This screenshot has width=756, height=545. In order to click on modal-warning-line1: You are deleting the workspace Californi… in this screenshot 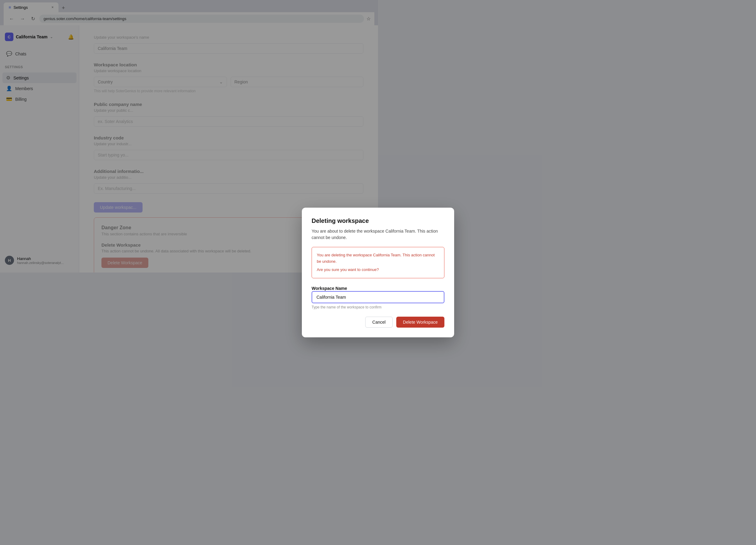, I will do `click(347, 259)`.